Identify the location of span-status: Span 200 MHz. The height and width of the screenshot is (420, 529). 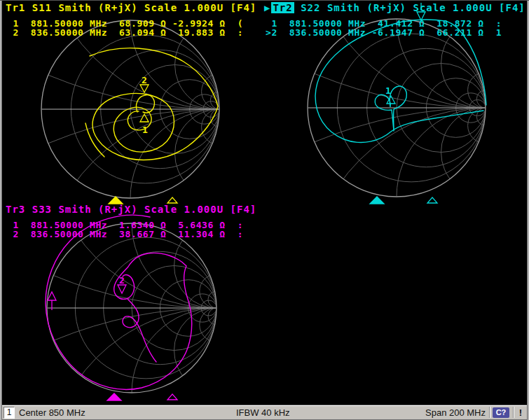
(455, 413).